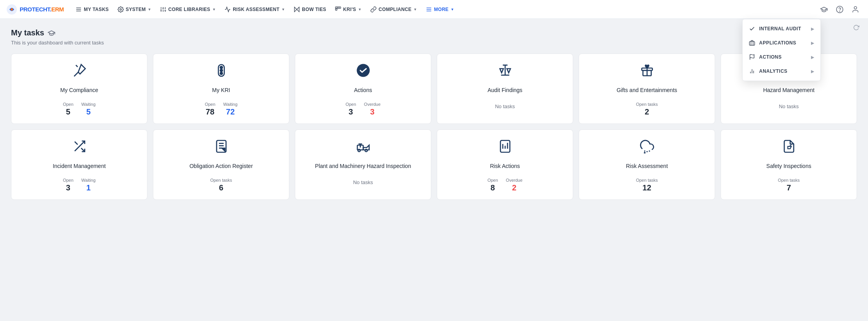  What do you see at coordinates (505, 164) in the screenshot?
I see `card-risk-actions: Risk Actions Open 8 Overdue 2` at bounding box center [505, 164].